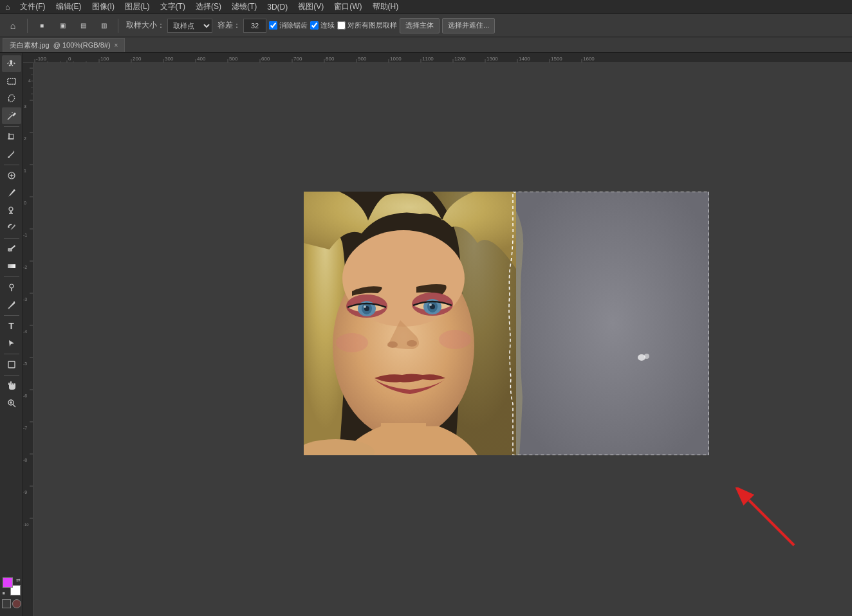  What do you see at coordinates (116, 45) in the screenshot?
I see `tab-close-button: ×` at bounding box center [116, 45].